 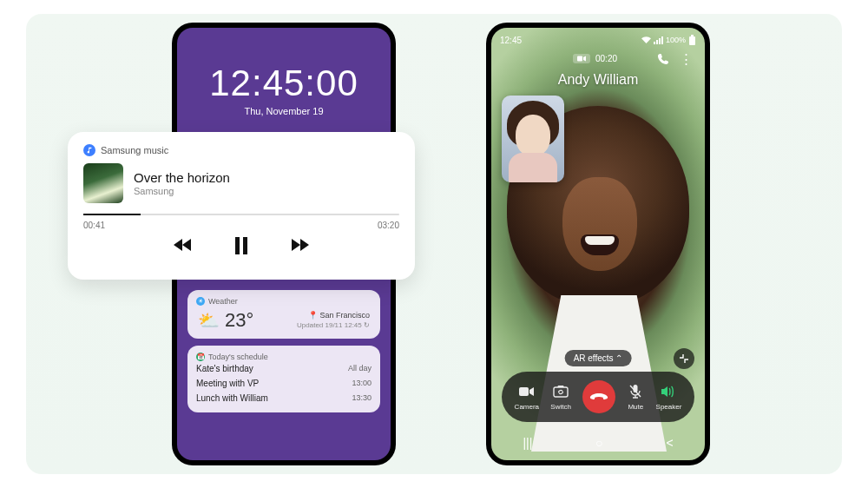 I want to click on calendar-icon: 📅, so click(x=201, y=357).